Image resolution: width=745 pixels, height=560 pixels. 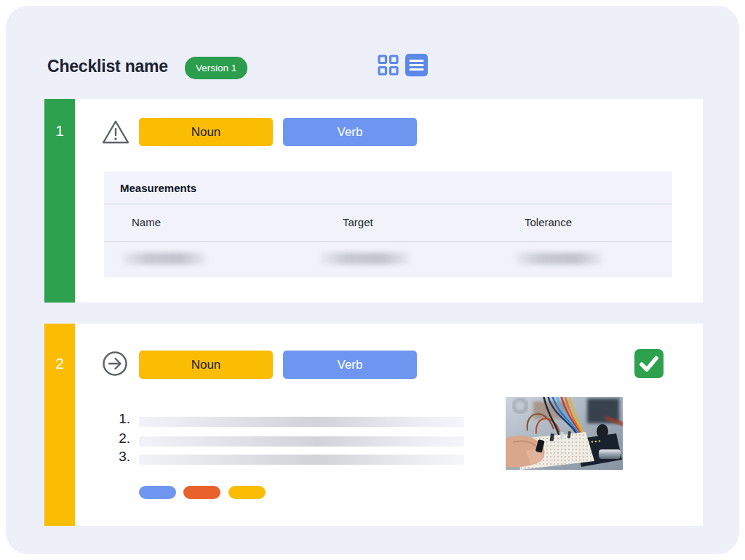 What do you see at coordinates (60, 425) in the screenshot?
I see `step-2-number-bar: 2` at bounding box center [60, 425].